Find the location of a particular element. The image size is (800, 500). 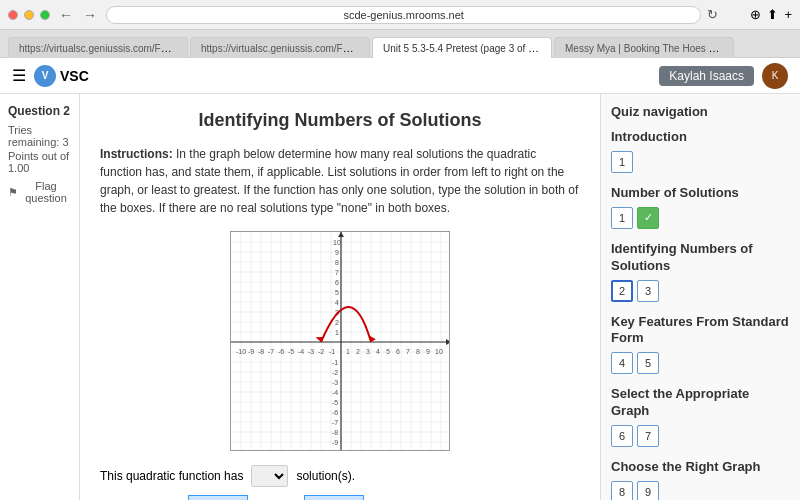

question-label: Question 2 is located at coordinates (40, 111).